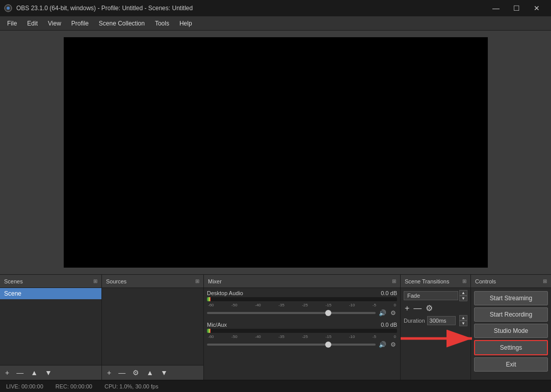 The image size is (551, 392). What do you see at coordinates (109, 373) in the screenshot?
I see `sources-add-button: +` at bounding box center [109, 373].